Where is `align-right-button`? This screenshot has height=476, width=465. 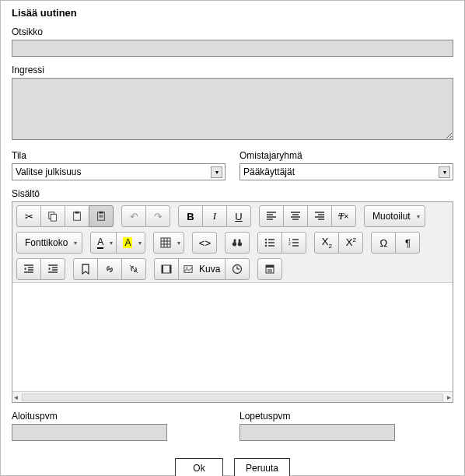 align-right-button is located at coordinates (320, 216).